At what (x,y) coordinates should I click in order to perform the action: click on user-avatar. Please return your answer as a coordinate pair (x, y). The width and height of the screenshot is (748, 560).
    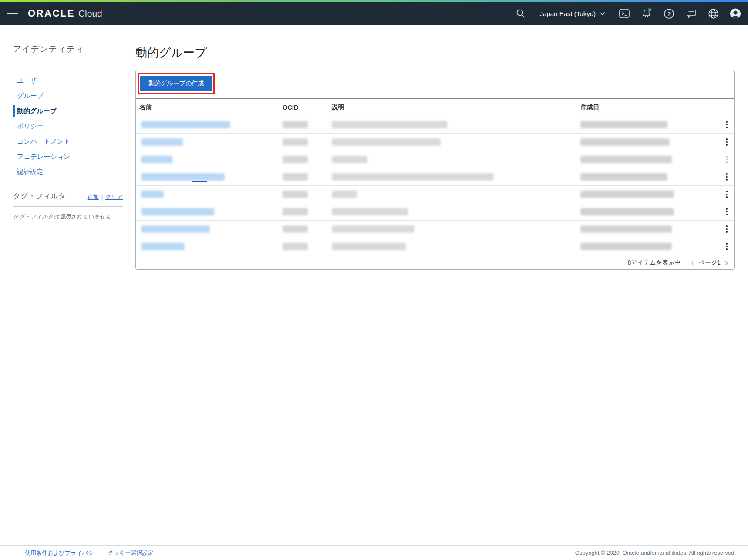
    Looking at the image, I should click on (735, 13).